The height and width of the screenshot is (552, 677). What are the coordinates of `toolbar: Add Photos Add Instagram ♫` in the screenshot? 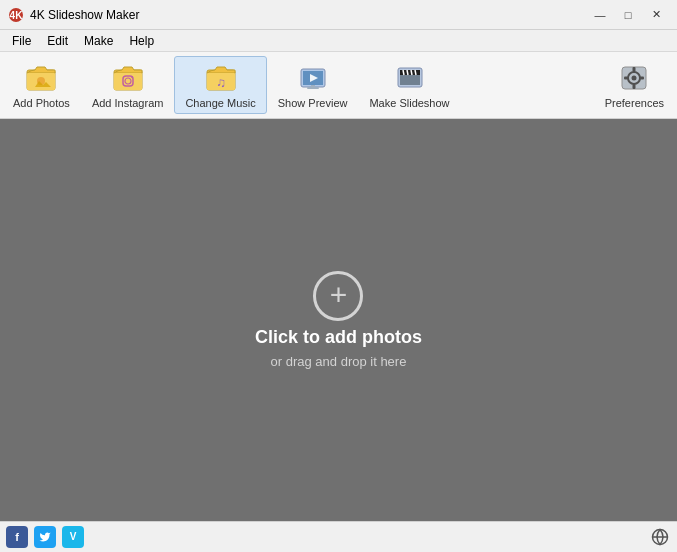 It's located at (338, 86).